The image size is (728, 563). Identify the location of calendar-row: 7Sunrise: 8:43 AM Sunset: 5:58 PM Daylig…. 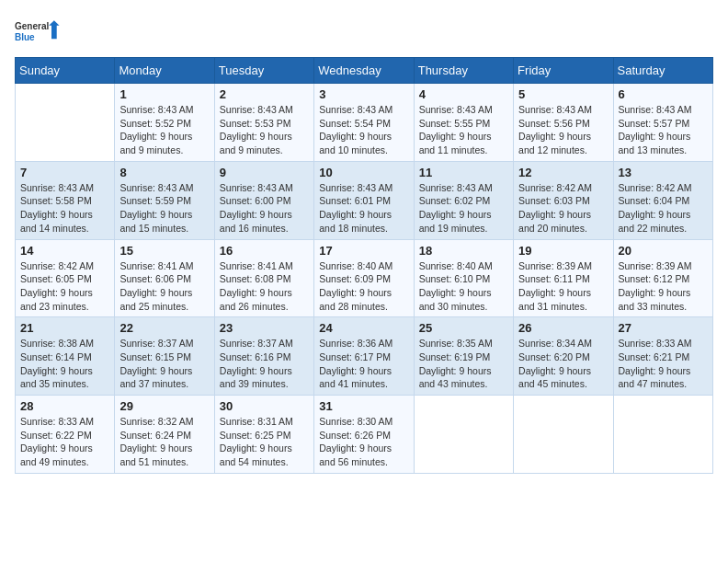
(364, 201).